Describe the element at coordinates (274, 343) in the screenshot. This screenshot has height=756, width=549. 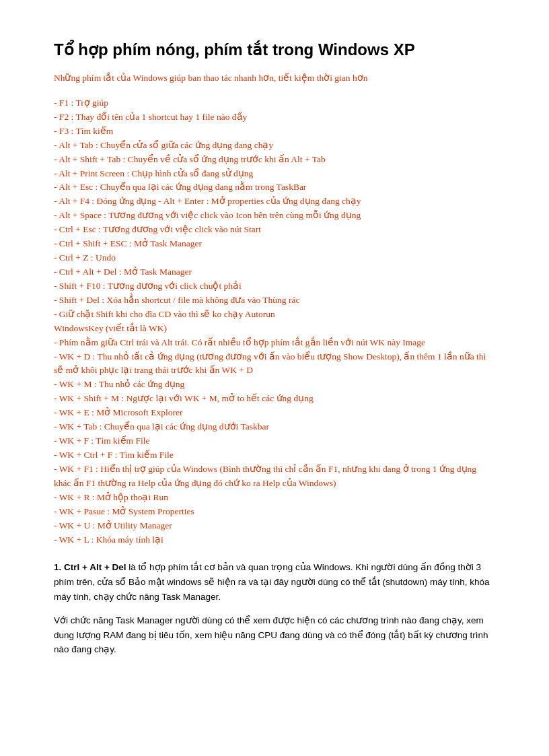
I see `shortcut-item: - Phím nằm giữa Ctrl trái và Alt trái. C…` at that location.